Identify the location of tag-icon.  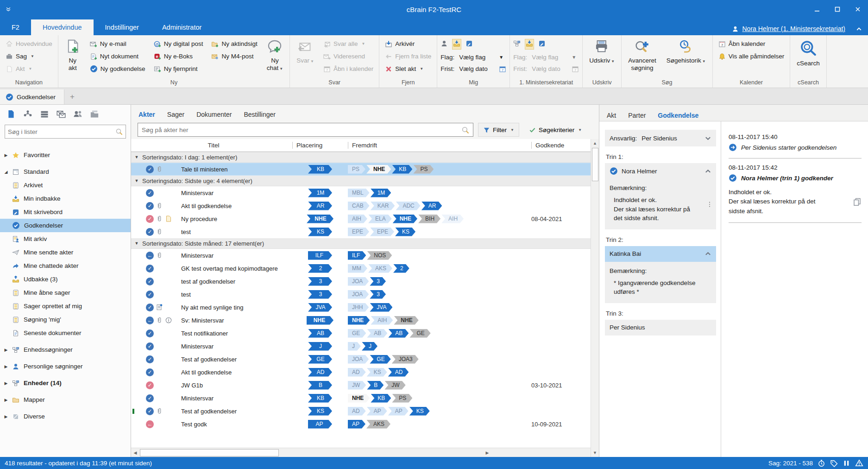
(834, 463).